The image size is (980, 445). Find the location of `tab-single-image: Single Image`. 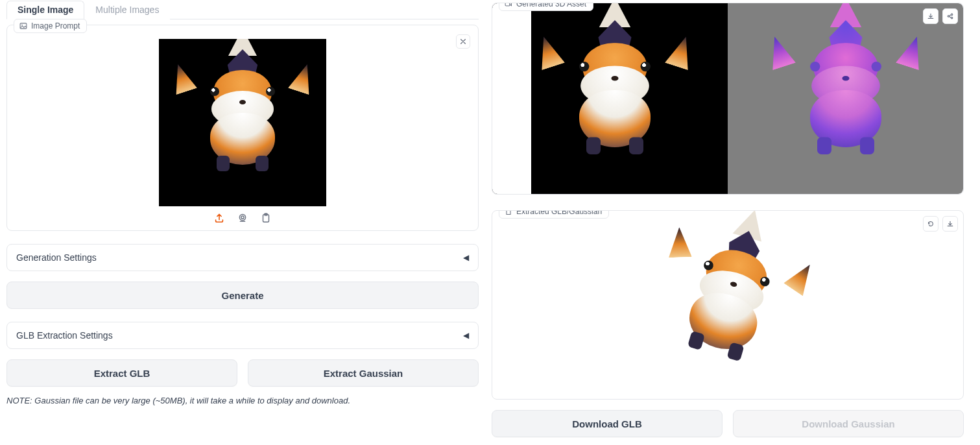

tab-single-image: Single Image is located at coordinates (45, 10).